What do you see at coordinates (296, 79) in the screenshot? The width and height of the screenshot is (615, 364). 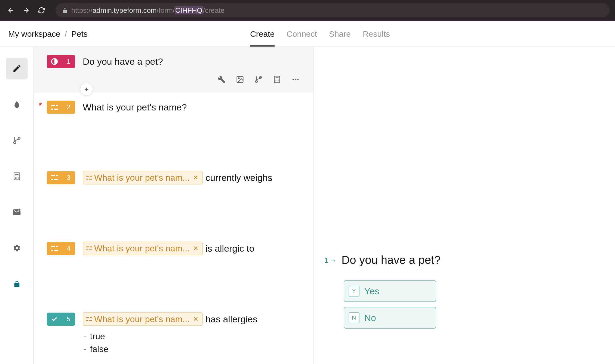 I see `more-icon` at bounding box center [296, 79].